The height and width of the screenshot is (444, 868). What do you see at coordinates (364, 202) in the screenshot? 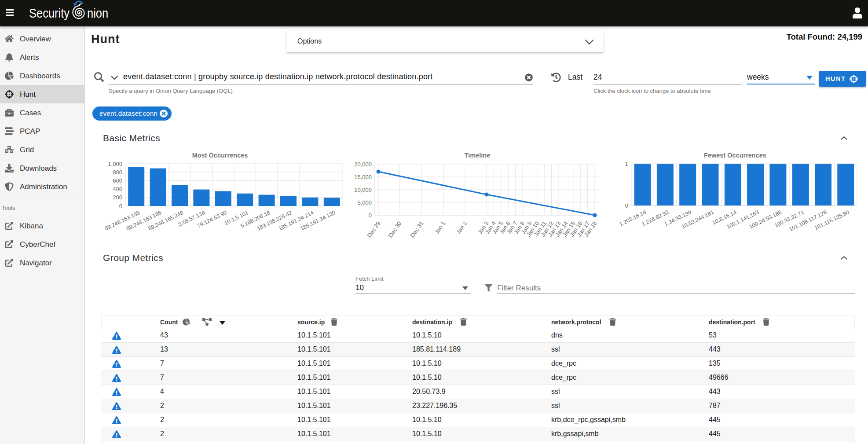
I see `svg-text: 5,000` at bounding box center [364, 202].